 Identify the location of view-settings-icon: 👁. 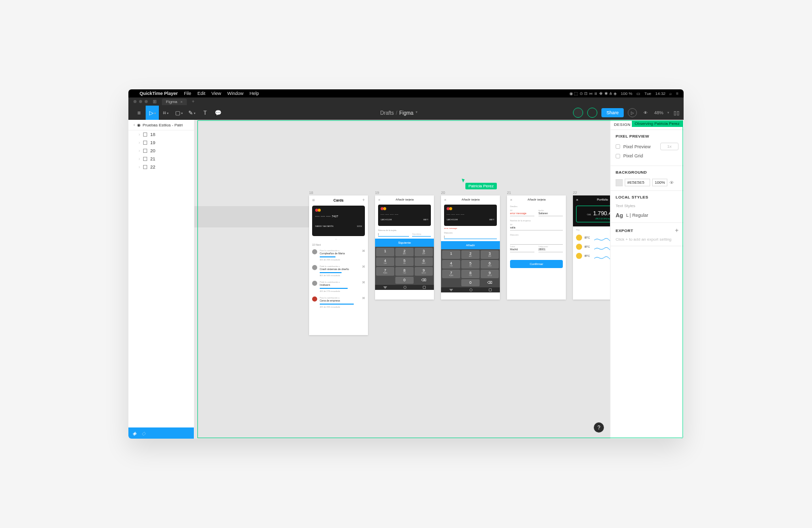
(646, 113).